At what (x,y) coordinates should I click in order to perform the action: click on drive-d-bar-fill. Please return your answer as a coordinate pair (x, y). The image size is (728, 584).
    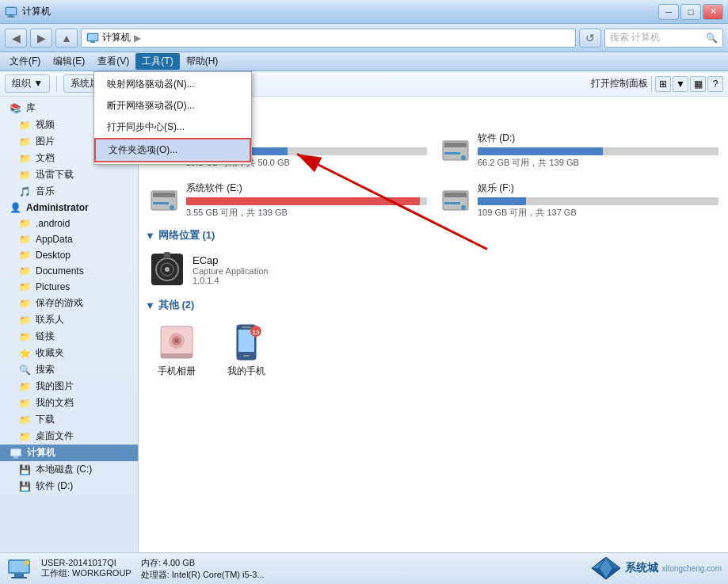
    Looking at the image, I should click on (540, 151).